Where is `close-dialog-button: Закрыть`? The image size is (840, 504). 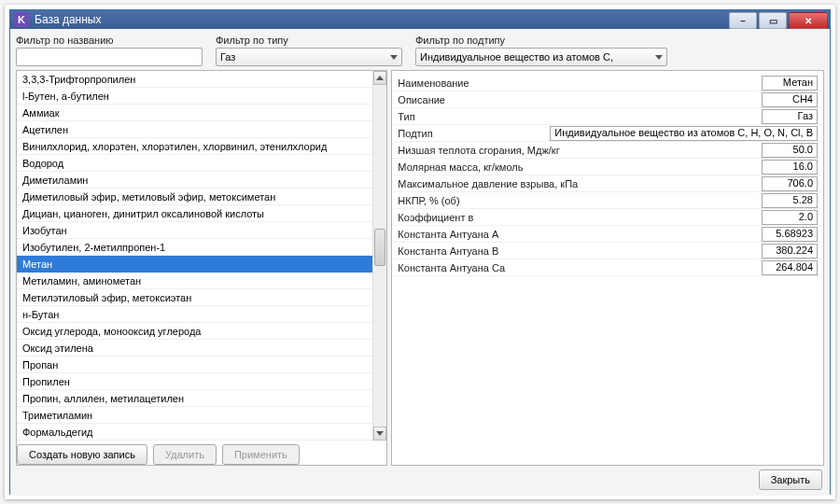 close-dialog-button: Закрыть is located at coordinates (791, 480).